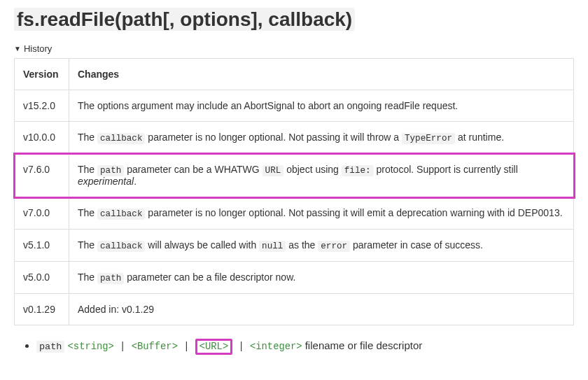 The width and height of the screenshot is (588, 380). Describe the element at coordinates (322, 278) in the screenshot. I see `changes-cell: The path parameter can be a file descrip…` at that location.